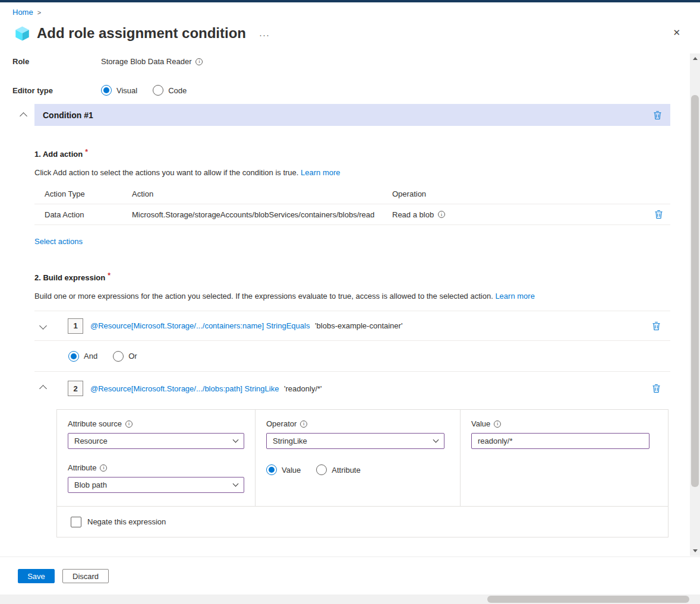 Image resolution: width=700 pixels, height=604 pixels. I want to click on scroll-up-arrow, so click(695, 58).